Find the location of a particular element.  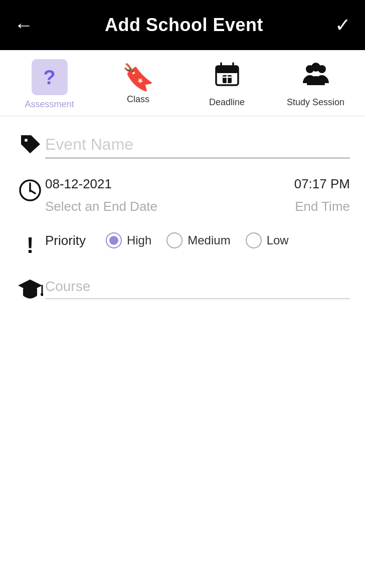

tab-deadline: Deadline is located at coordinates (227, 84).